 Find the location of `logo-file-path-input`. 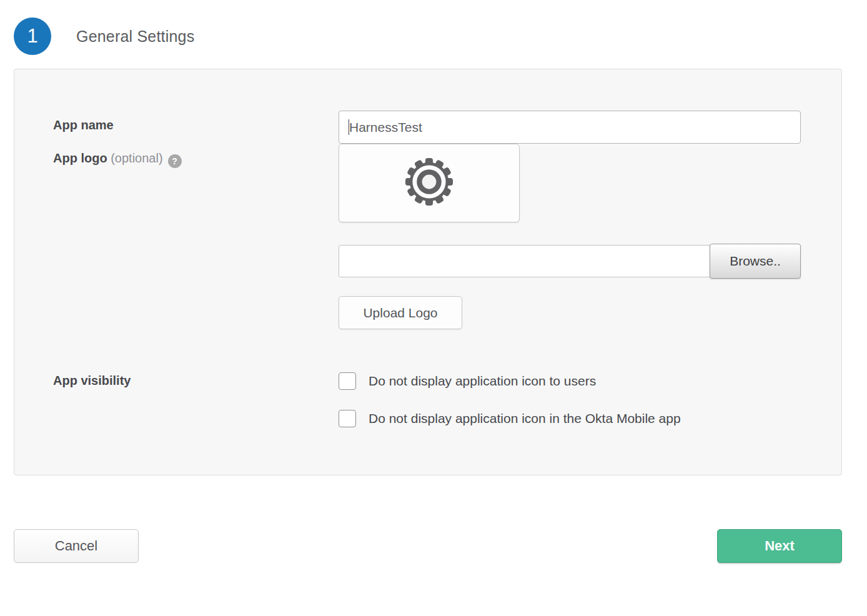

logo-file-path-input is located at coordinates (525, 261).